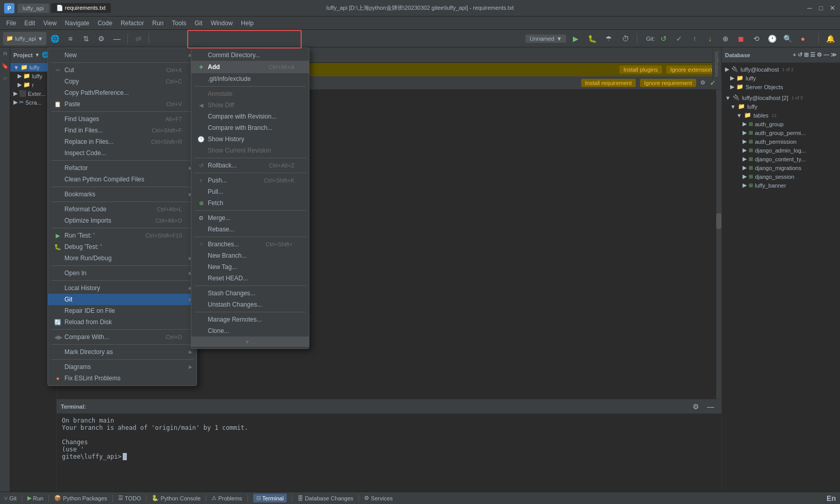  Describe the element at coordinates (250, 278) in the screenshot. I see `git-sub-reset-head: Reset HEAD...` at that location.